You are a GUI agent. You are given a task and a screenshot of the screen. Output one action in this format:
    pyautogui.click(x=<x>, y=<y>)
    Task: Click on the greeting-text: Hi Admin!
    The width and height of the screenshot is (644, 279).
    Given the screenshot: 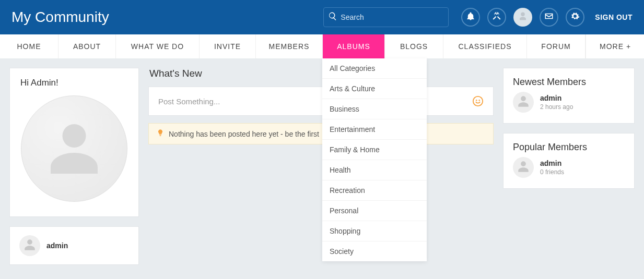 What is the action you would take?
    pyautogui.click(x=74, y=83)
    